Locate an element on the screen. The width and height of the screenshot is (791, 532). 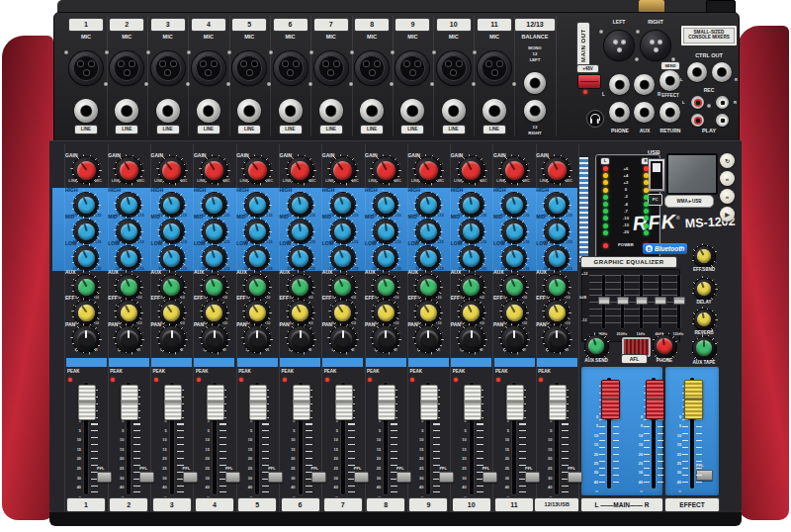
ch5-gain-knob-pointer is located at coordinates (255, 166).